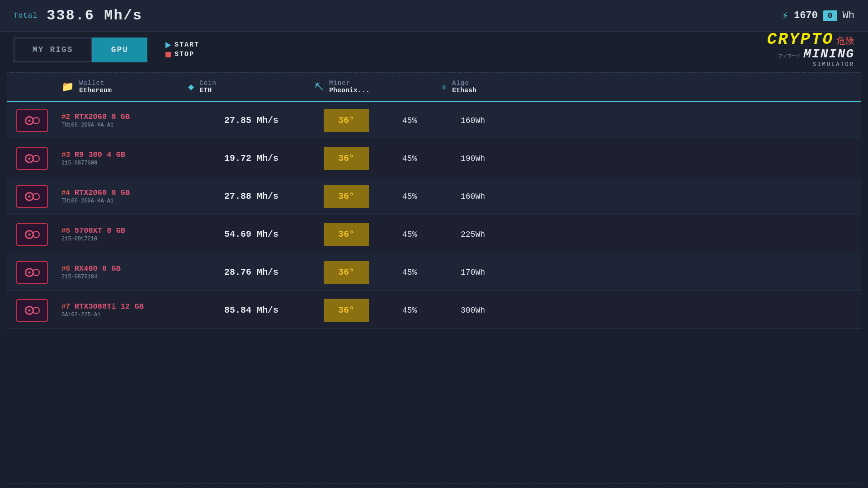 This screenshot has height=488, width=868. What do you see at coordinates (125, 120) in the screenshot?
I see `gpu-info: #2 RTX2060 8 GB TU106-200A-KA-A1` at bounding box center [125, 120].